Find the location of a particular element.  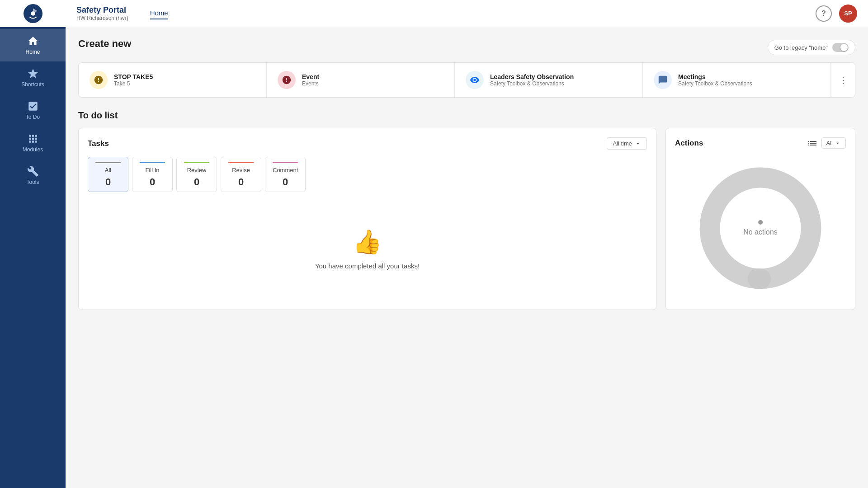

more-button: ⋮ is located at coordinates (843, 80).